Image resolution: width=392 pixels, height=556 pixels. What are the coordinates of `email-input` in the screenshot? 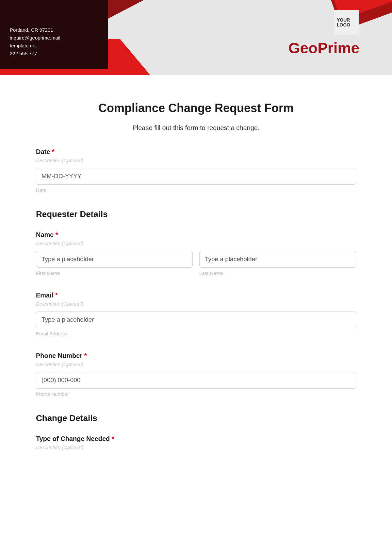 It's located at (196, 320).